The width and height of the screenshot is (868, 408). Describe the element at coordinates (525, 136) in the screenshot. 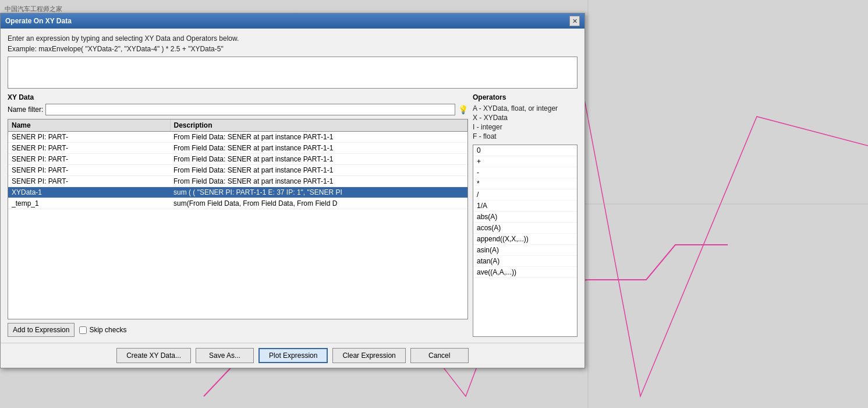

I see `operator-legend-item: F - float` at that location.